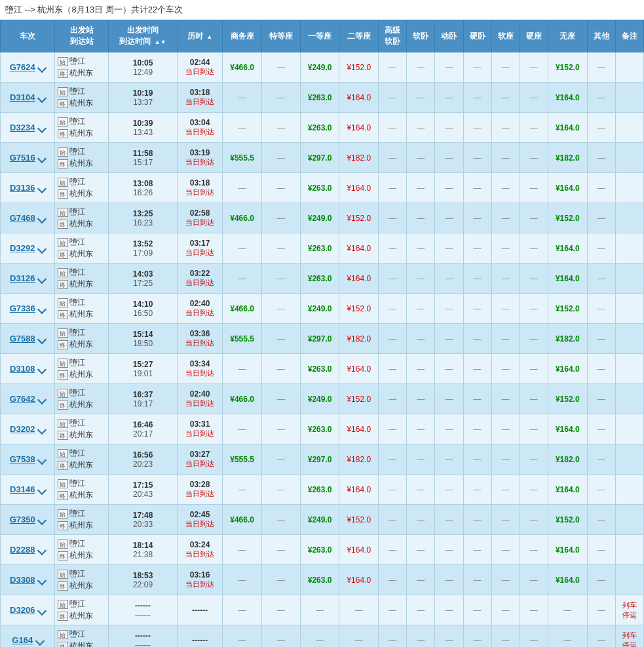  Describe the element at coordinates (28, 637) in the screenshot. I see `train-num-cell: G164` at that location.